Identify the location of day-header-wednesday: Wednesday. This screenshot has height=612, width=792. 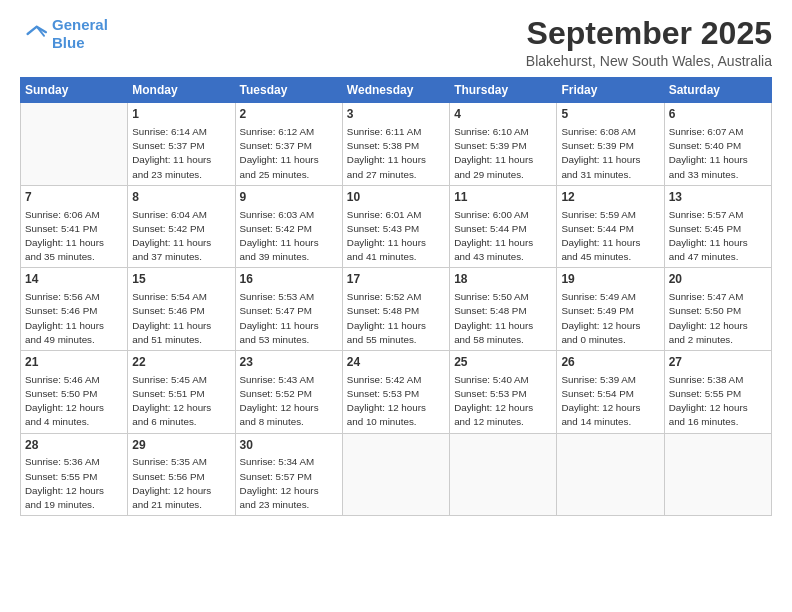
(396, 90).